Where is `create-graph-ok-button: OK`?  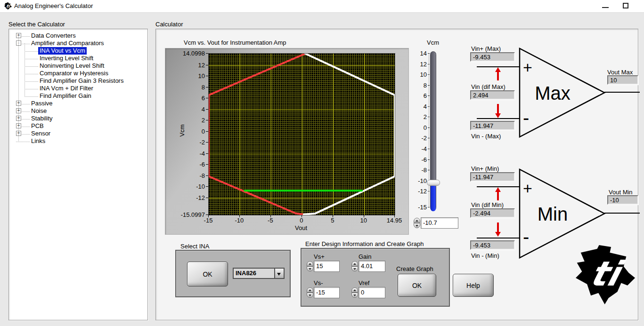
create-graph-ok-button: OK is located at coordinates (417, 285).